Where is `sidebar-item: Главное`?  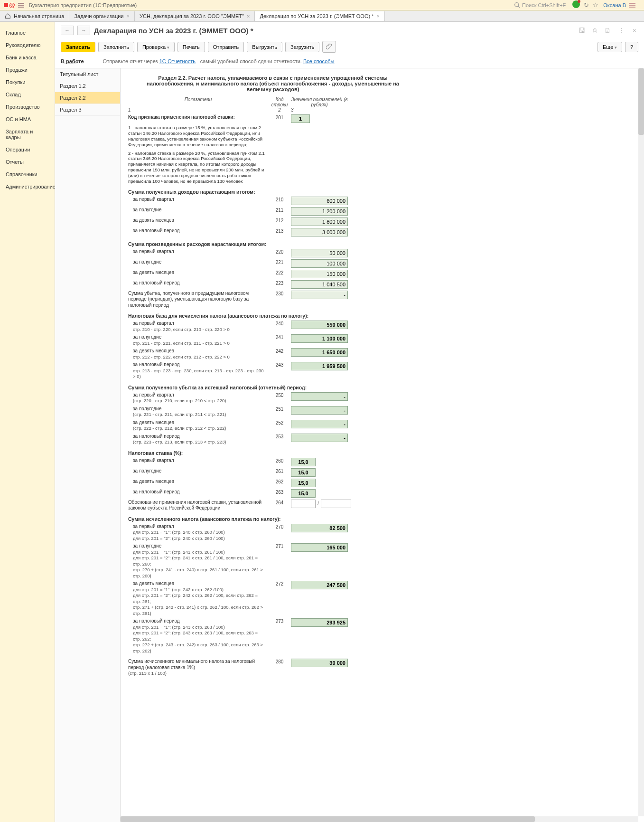
sidebar-item: Главное is located at coordinates (28, 33).